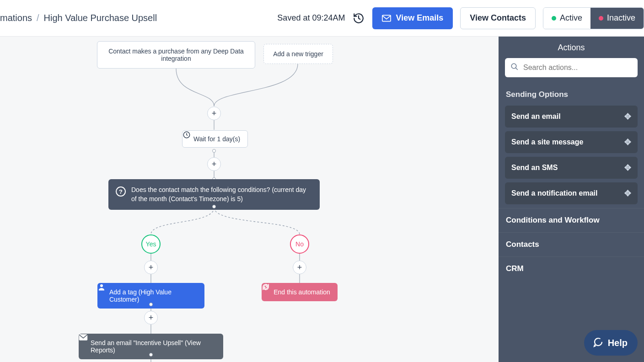 The image size is (644, 362). Describe the element at coordinates (222, 195) in the screenshot. I see `condition-text: Does the contact match the following con…` at that location.